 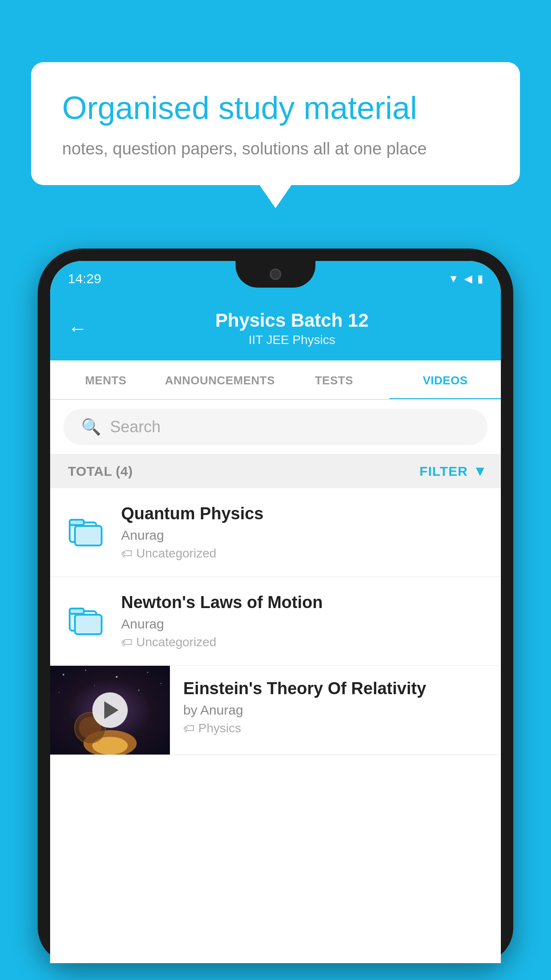 I want to click on tabs-container: MENTS ANNOUNCEMENTS TESTS VIDEOS, so click(x=276, y=380).